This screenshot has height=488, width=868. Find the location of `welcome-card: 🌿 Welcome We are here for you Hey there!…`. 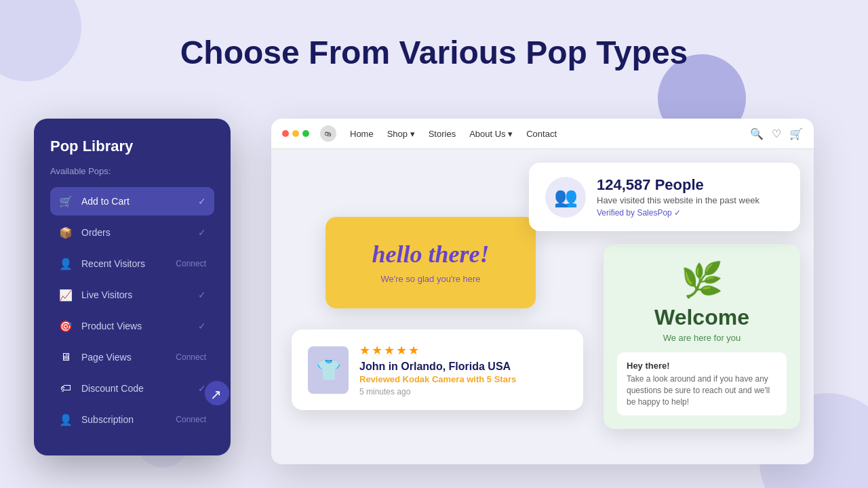

welcome-card: 🌿 Welcome We are here for you Hey there!… is located at coordinates (702, 336).